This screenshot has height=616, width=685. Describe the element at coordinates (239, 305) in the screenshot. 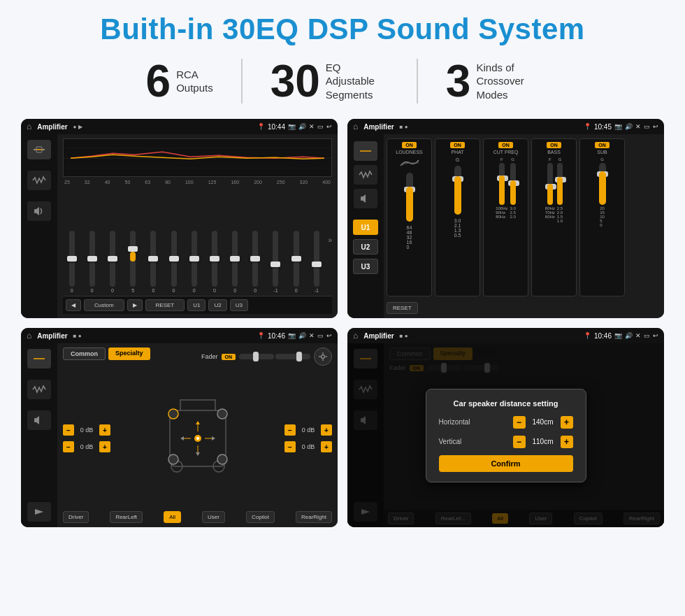

I see `u3-btn: U3` at that location.